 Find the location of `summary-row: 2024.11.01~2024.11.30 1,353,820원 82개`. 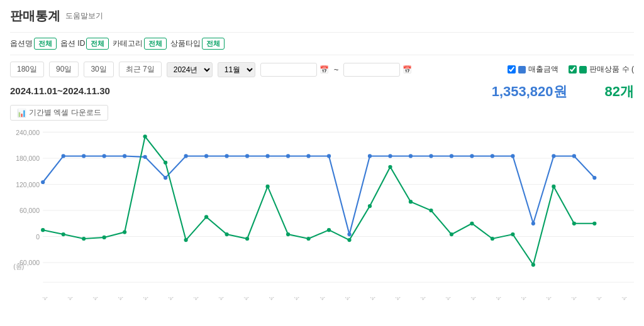

summary-row: 2024.11.01~2024.11.30 1,353,820원 82개 is located at coordinates (322, 92).